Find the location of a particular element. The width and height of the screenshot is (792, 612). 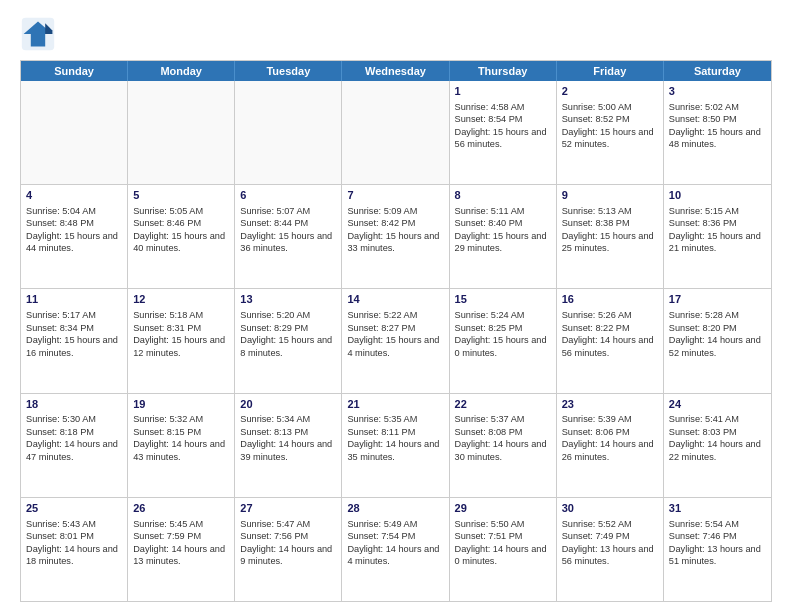

day-number: 12 is located at coordinates (181, 300).